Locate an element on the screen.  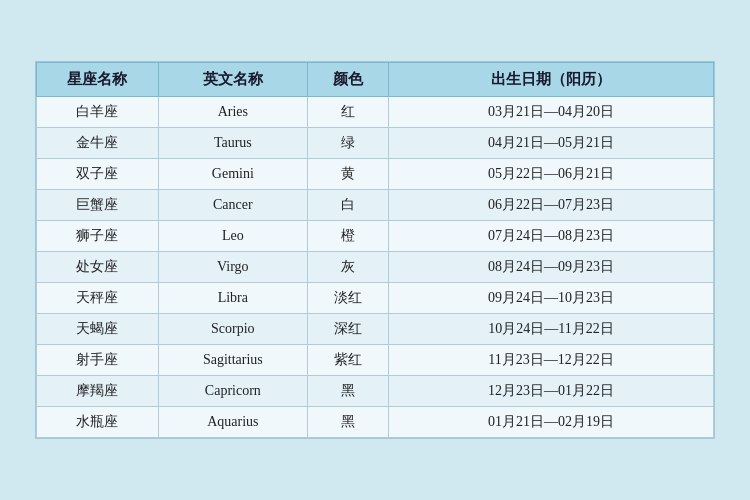
cell-english: Aquarius is located at coordinates (232, 422).